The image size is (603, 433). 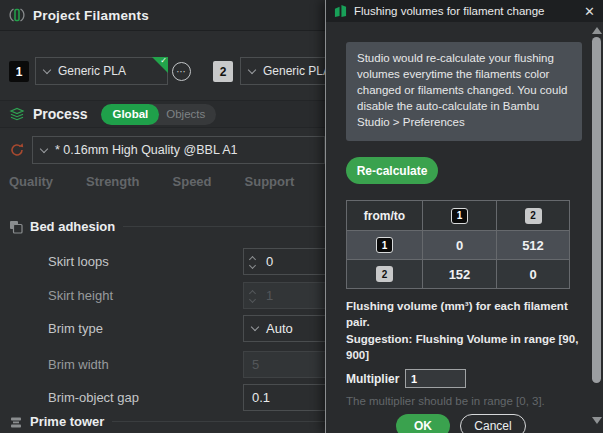 What do you see at coordinates (256, 364) in the screenshot?
I see `brim-width-value: 5` at bounding box center [256, 364].